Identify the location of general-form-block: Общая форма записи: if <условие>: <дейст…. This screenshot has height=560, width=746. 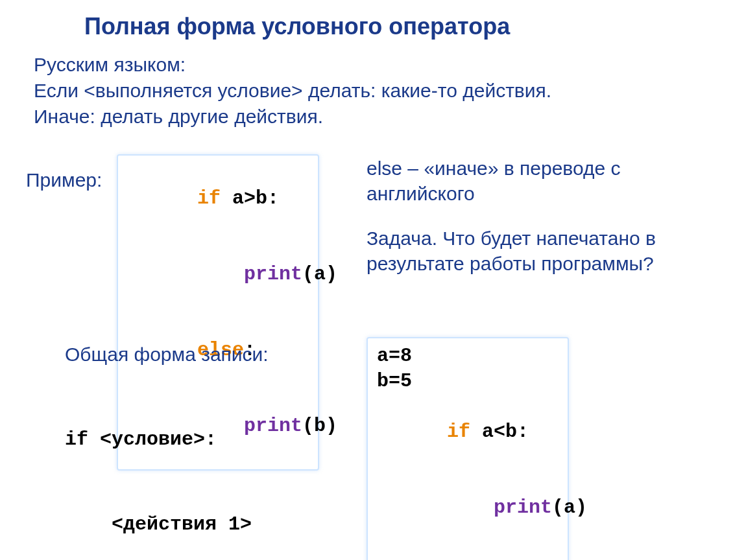
(167, 452).